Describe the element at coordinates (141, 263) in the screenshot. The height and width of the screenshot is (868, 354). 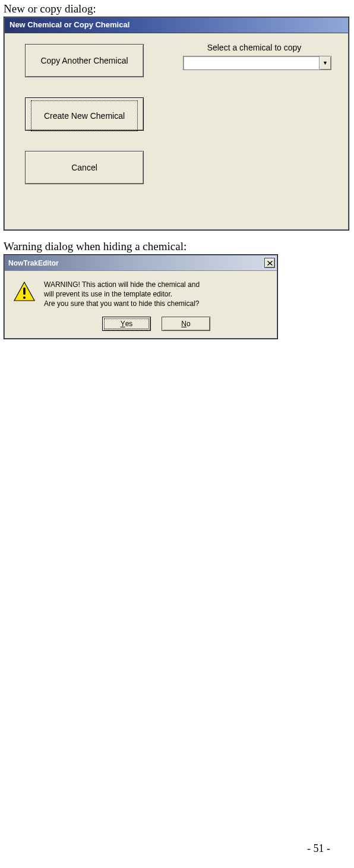
I see `dialog2-titlebar: NowTrakEditor` at that location.